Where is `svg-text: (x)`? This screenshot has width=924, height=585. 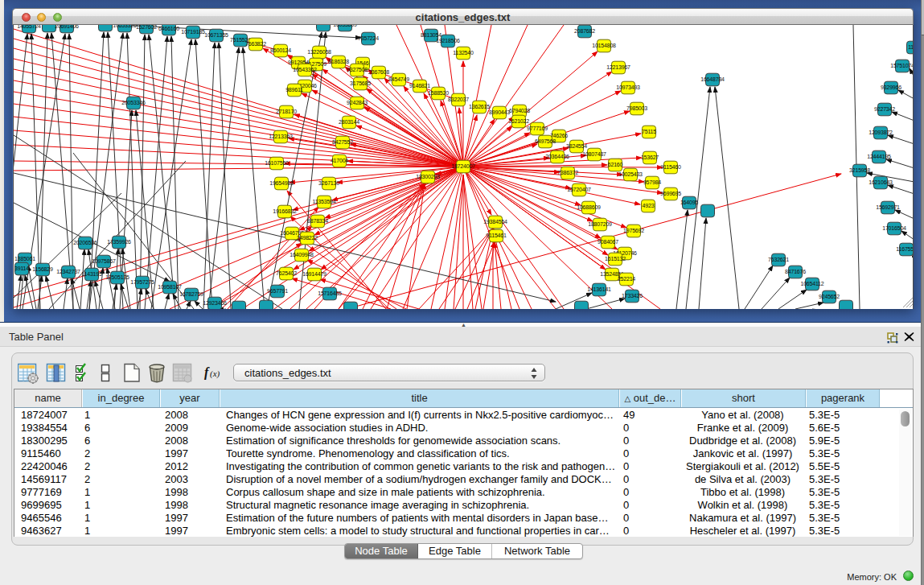
svg-text: (x) is located at coordinates (216, 373).